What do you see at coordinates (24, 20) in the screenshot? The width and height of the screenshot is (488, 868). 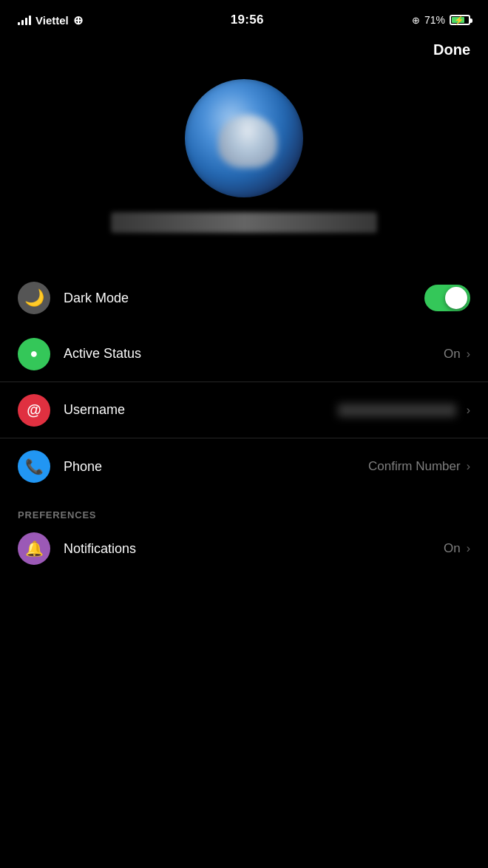 I see `signal-bars-icon` at bounding box center [24, 20].